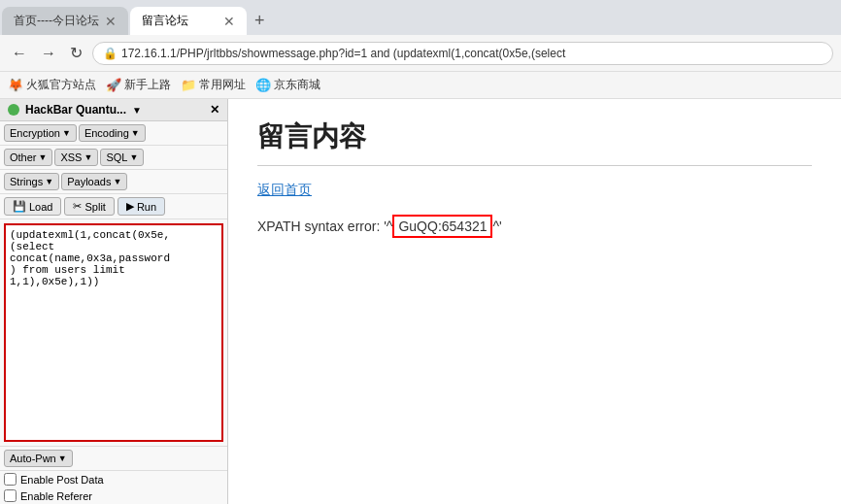 The width and height of the screenshot is (841, 504). Describe the element at coordinates (56, 21) in the screenshot. I see `tab-inactive-title: 首页----今日论坛` at that location.